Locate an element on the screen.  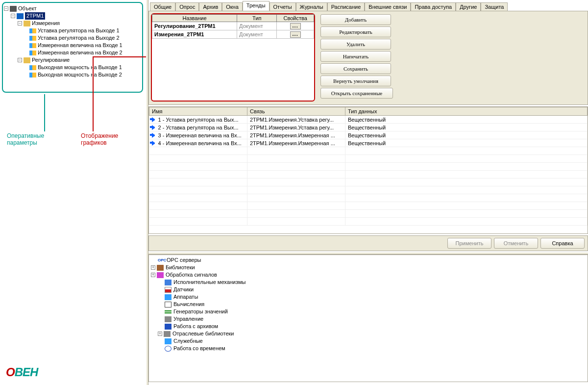
lib-opc: OPCOPC серверы is located at coordinates (368, 260).